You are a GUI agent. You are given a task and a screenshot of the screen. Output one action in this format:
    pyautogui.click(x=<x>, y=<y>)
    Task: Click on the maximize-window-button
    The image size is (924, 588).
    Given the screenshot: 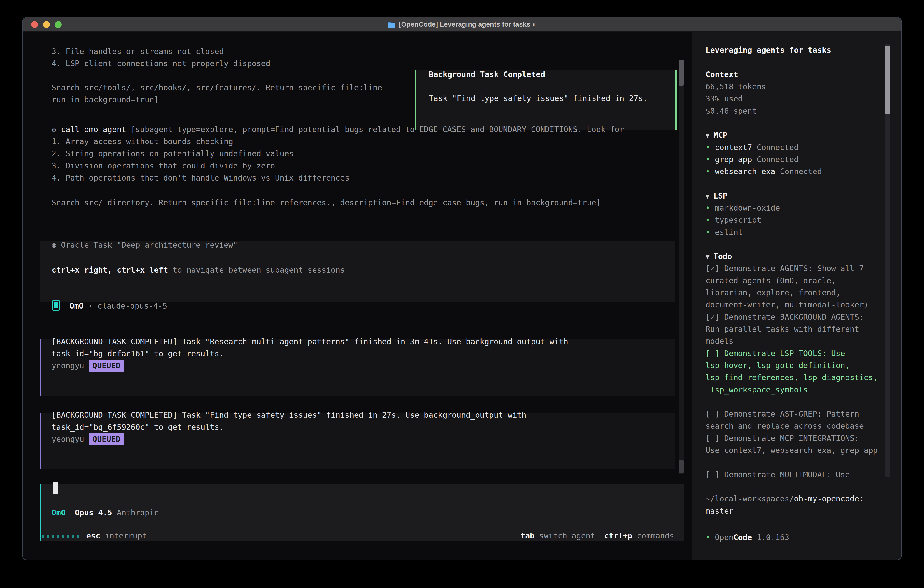 What is the action you would take?
    pyautogui.click(x=58, y=25)
    